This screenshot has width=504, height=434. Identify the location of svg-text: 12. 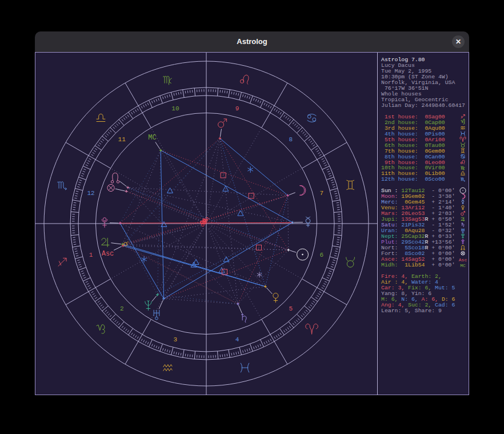
(90, 193).